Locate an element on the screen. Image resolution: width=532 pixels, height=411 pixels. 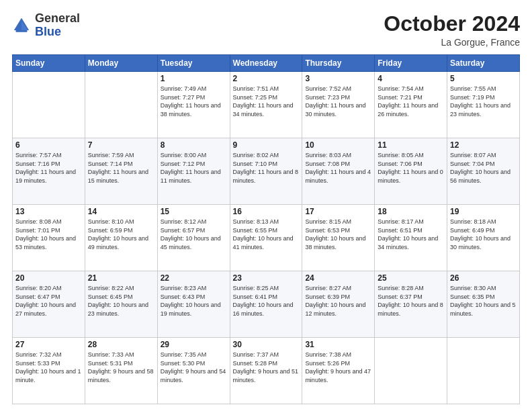
table-row: 9Sunrise: 8:02 AM Sunset: 7:10 PM Daylig… is located at coordinates (266, 172).